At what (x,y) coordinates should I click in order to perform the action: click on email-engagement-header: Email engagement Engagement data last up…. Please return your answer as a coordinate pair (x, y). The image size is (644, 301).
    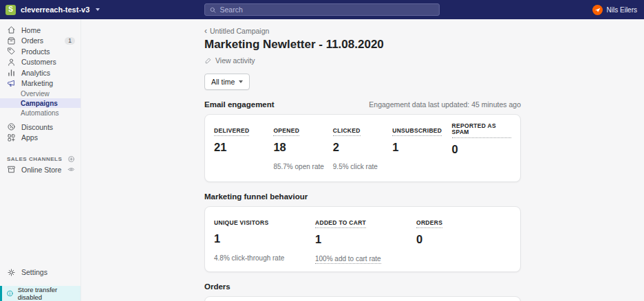
    Looking at the image, I should click on (363, 104).